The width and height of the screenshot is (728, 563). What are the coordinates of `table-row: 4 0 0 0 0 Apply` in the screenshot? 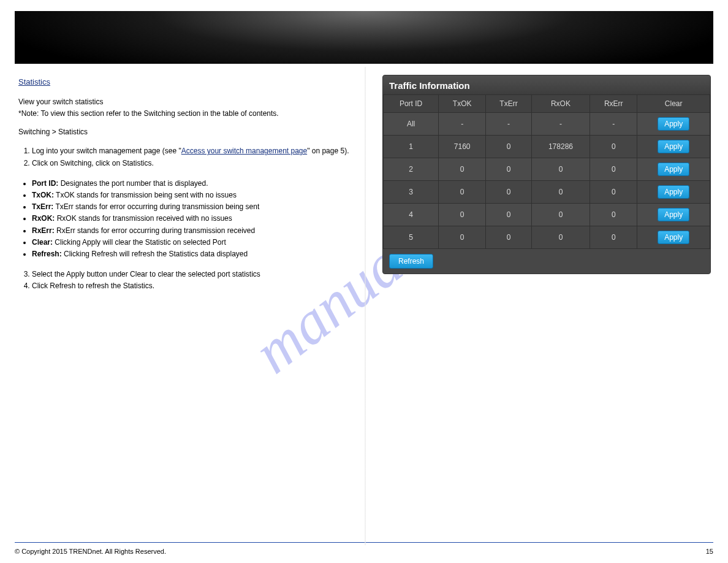 It's located at (547, 215).